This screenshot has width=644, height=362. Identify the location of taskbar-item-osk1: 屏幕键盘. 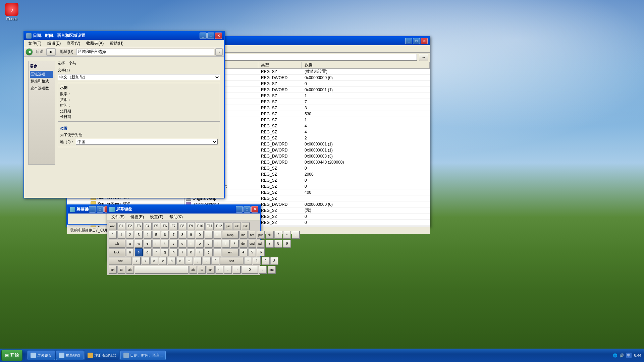
(41, 355).